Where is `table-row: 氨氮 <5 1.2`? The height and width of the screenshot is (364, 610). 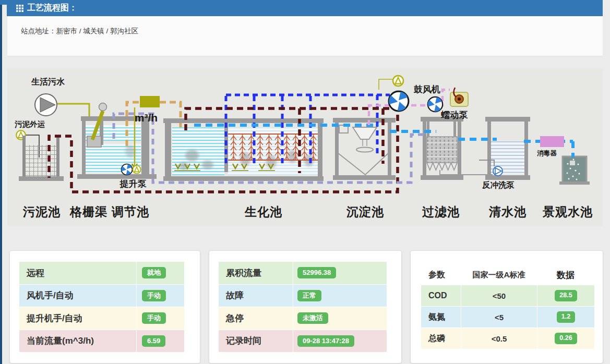
table-row: 氨氮 <5 1.2 is located at coordinates (508, 317).